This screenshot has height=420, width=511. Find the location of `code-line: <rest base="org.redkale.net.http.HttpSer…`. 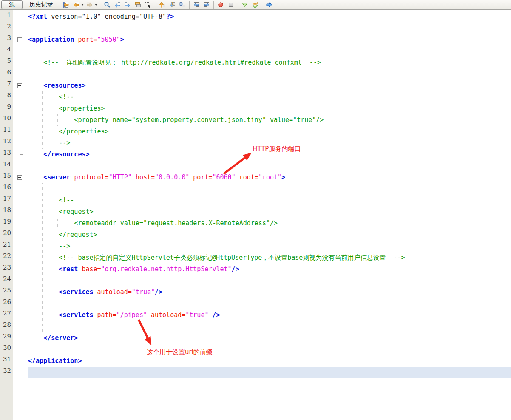

code-line: <rest base="org.redkale.net.http.HttpSer… is located at coordinates (133, 270).